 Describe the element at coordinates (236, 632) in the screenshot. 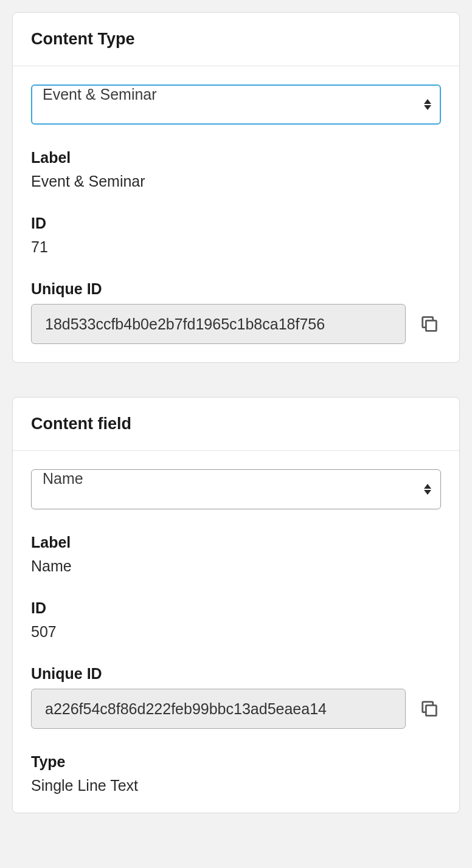

I see `id-value: 507` at that location.